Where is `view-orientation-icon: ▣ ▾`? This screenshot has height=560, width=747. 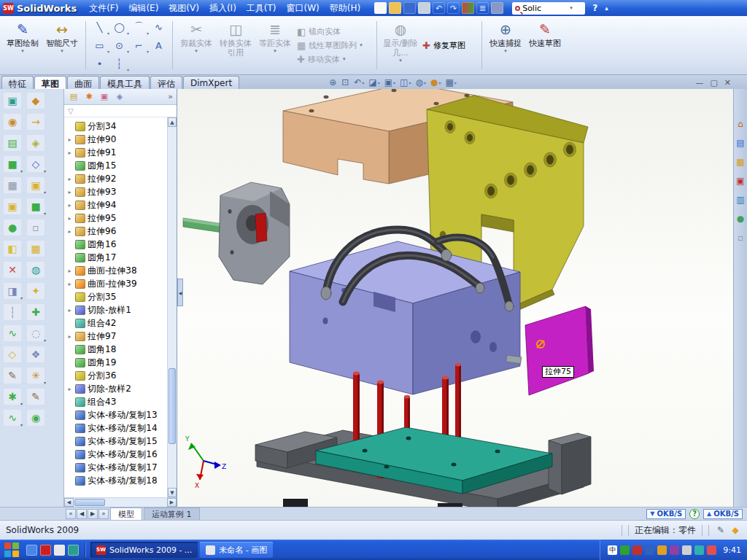
view-orientation-icon: ▣ ▾ is located at coordinates (390, 82).